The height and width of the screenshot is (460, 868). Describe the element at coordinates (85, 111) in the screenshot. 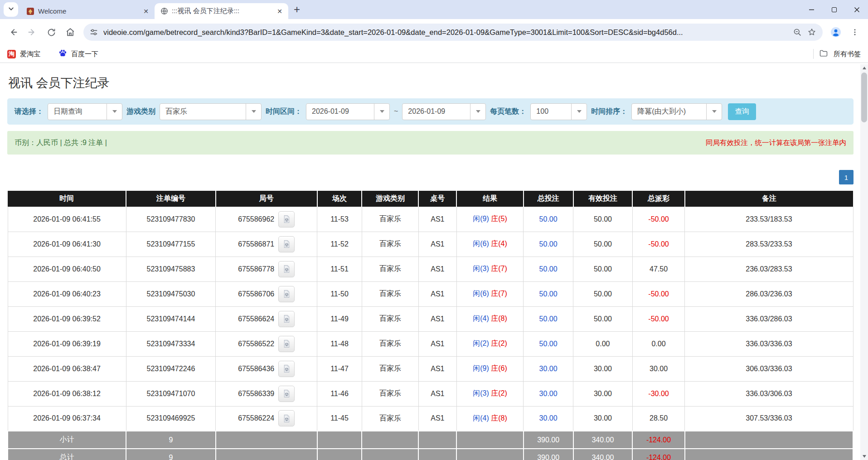

I see `query-type-select: 日期查询` at that location.